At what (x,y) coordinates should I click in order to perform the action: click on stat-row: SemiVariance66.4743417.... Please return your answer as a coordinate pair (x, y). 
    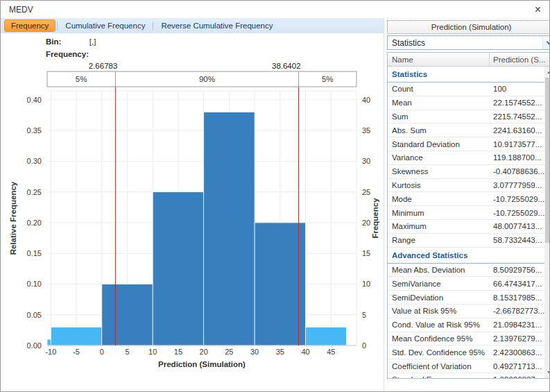
    Looking at the image, I should click on (466, 284).